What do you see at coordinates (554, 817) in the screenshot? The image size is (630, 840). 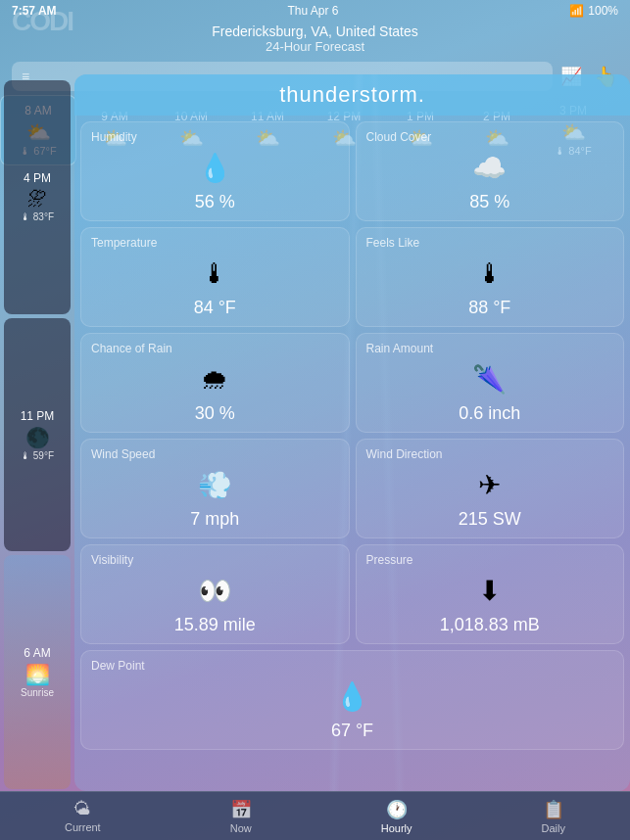 I see `tab-daily: 📋 Daily` at bounding box center [554, 817].